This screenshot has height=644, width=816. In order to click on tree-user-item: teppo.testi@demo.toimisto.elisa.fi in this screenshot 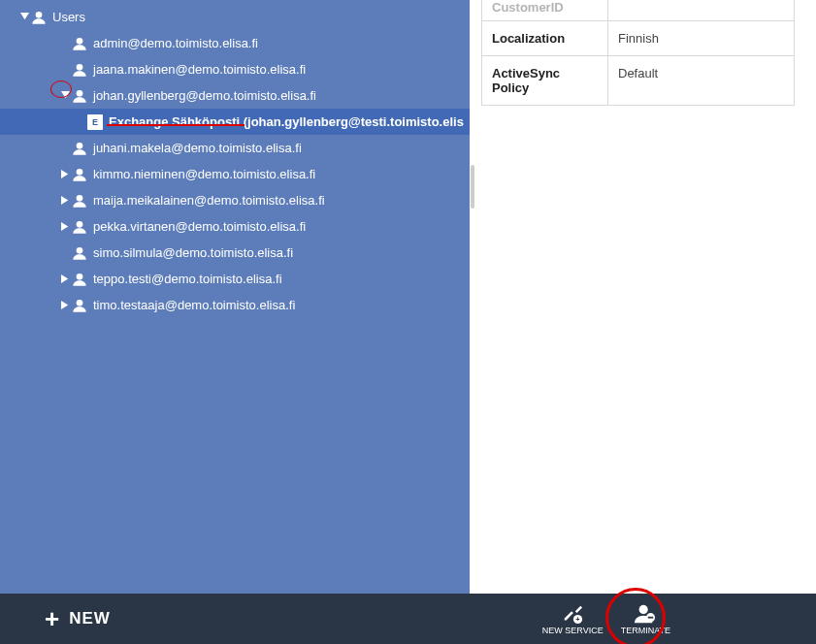, I will do `click(235, 279)`.